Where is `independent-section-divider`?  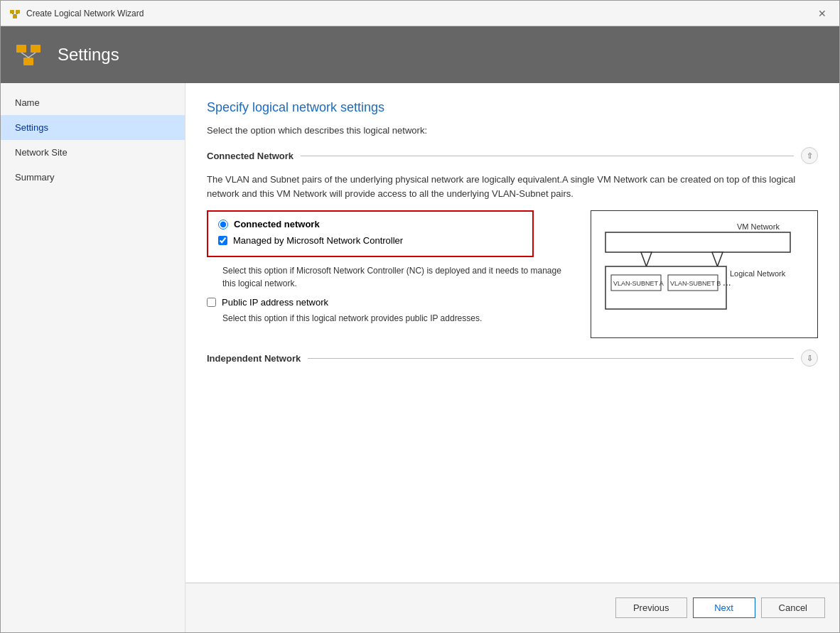 independent-section-divider is located at coordinates (551, 358).